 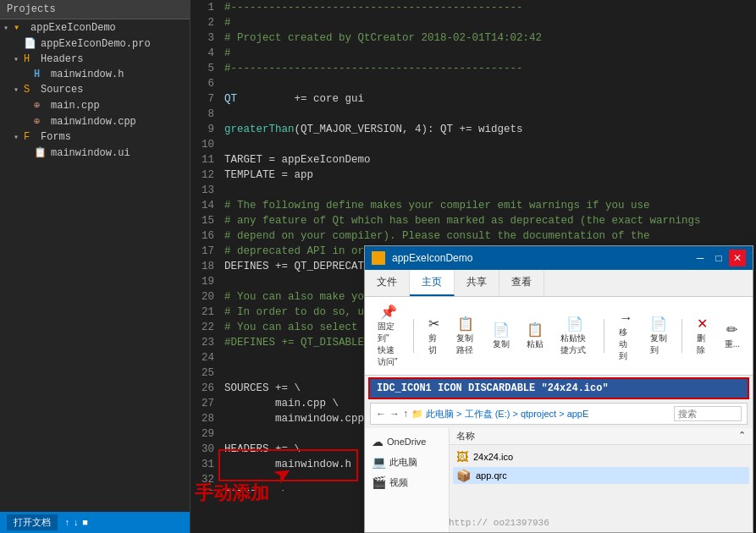 What do you see at coordinates (501, 336) in the screenshot?
I see `copy-btn: 📄 复制` at bounding box center [501, 336].